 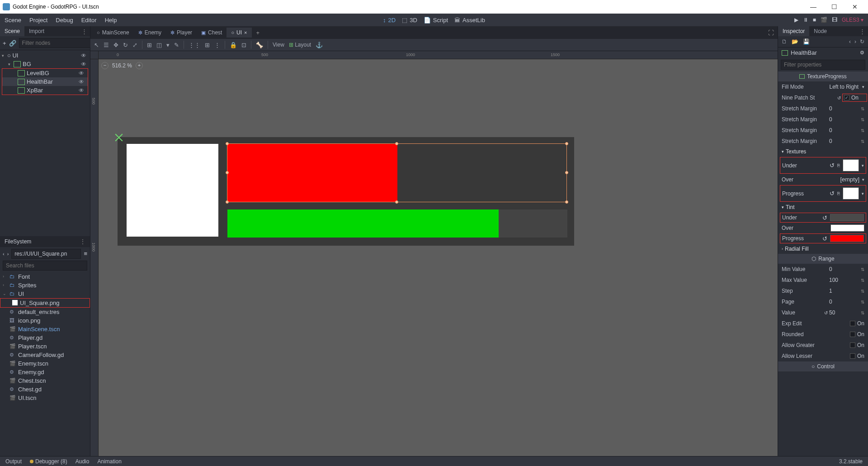 What do you see at coordinates (784, 42) in the screenshot?
I see `new-resource-icon: 🗋` at bounding box center [784, 42].